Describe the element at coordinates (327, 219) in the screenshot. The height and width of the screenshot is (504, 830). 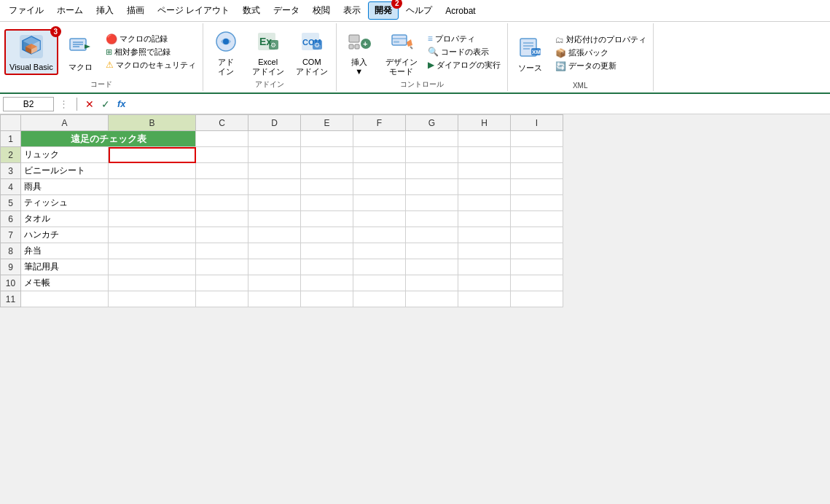
I see `cell-E6` at that location.